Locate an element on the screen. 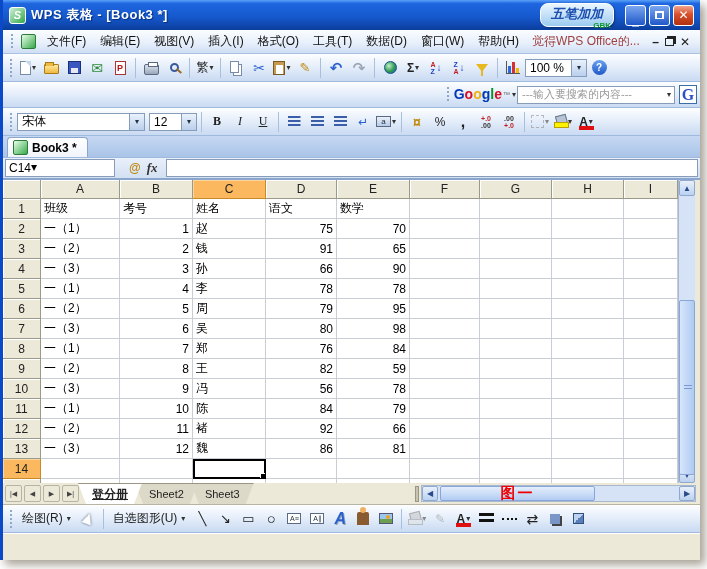 The image size is (707, 569). cell-G5 is located at coordinates (516, 289).